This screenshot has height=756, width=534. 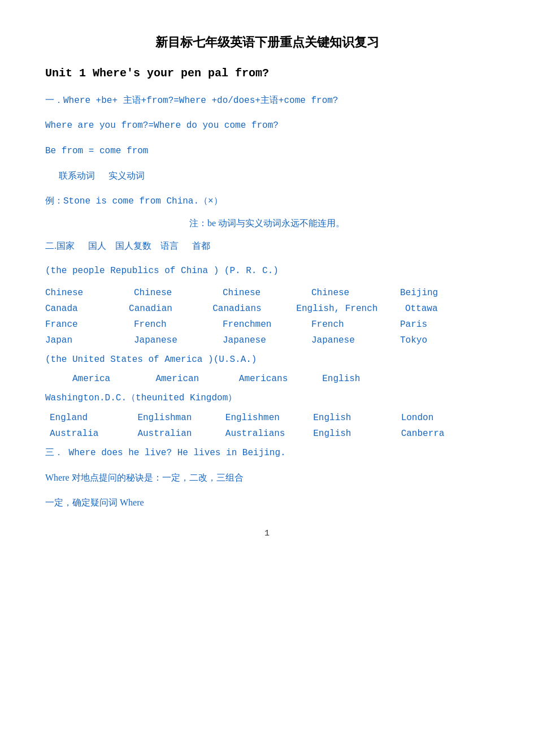 I want to click on cell-5-2: American, so click(x=197, y=379).